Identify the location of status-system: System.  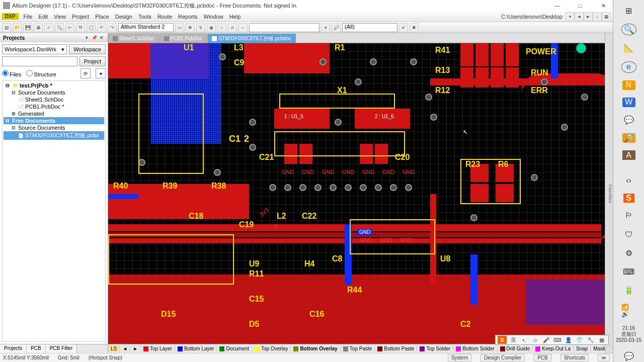
(460, 358).